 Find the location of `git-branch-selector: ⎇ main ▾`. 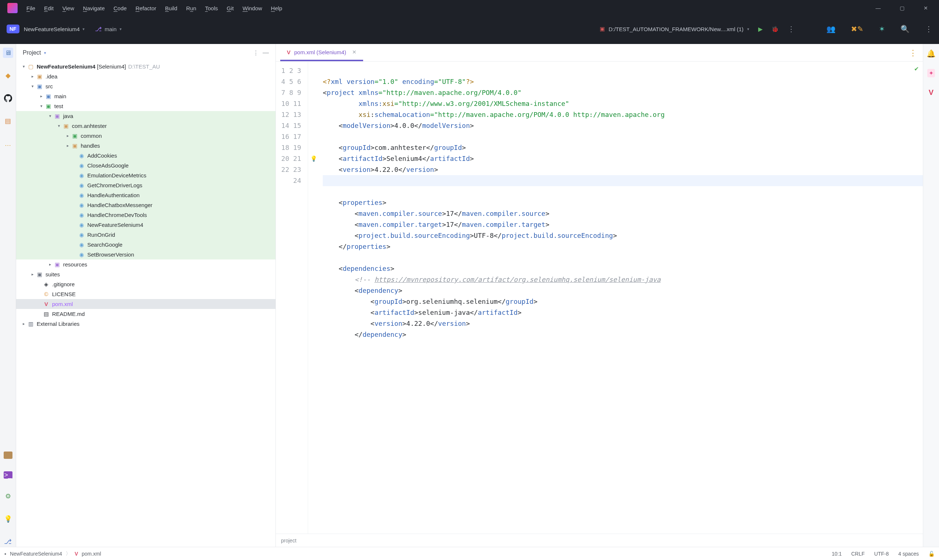

git-branch-selector: ⎇ main ▾ is located at coordinates (109, 29).